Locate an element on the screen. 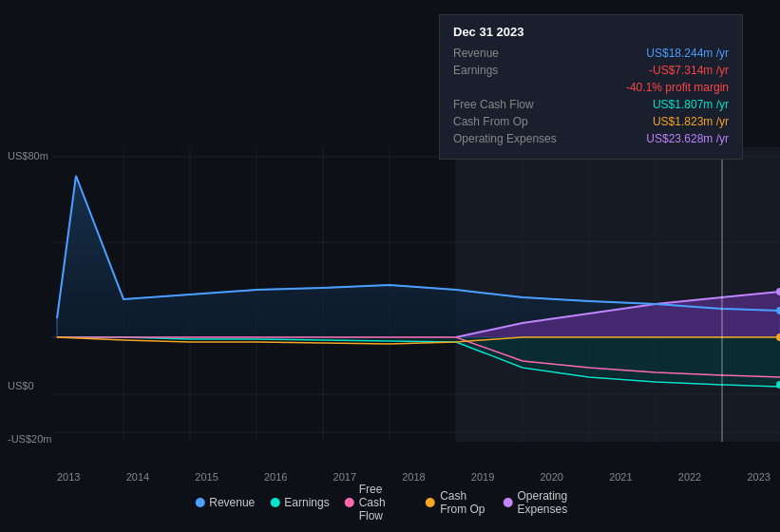  tooltip-label-cashop: Cash From Op is located at coordinates (490, 122).